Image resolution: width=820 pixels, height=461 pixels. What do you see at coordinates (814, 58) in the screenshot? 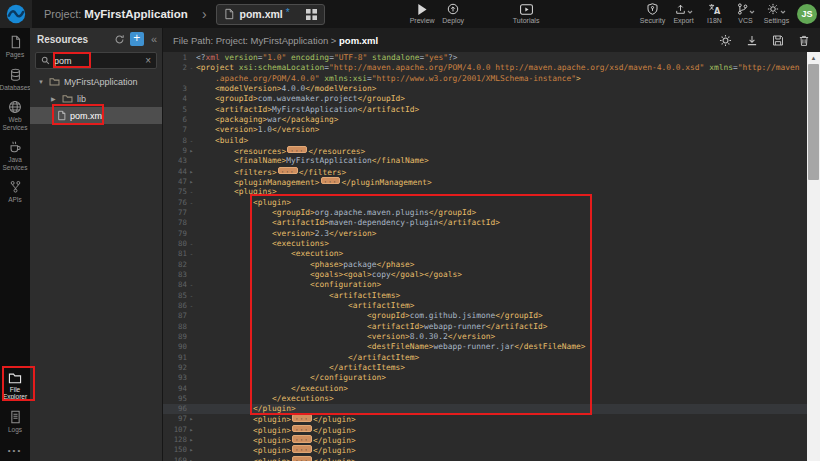
I see `scroll-up-arrow: ▲` at bounding box center [814, 58].